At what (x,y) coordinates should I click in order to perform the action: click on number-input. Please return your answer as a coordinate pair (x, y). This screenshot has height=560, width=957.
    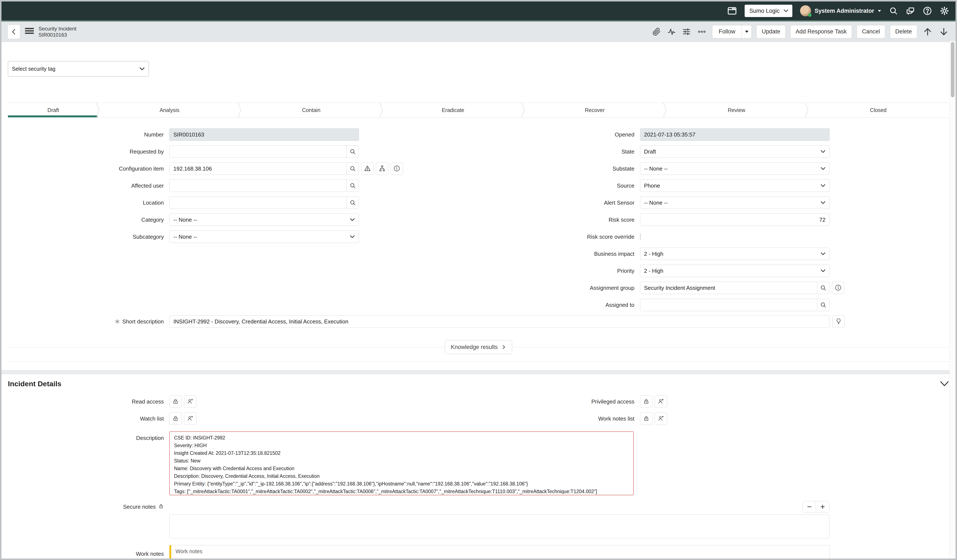
    Looking at the image, I should click on (264, 134).